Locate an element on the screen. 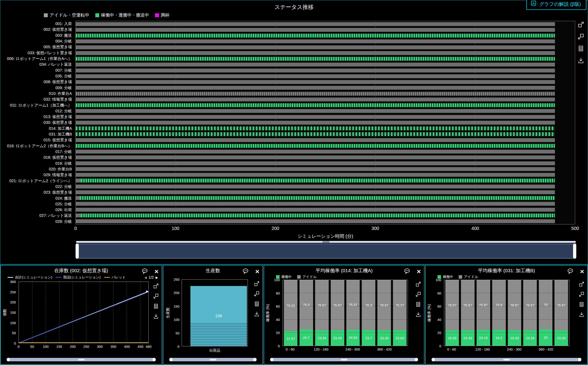 The image size is (588, 365). inventory-plot-svg is located at coordinates (84, 312).